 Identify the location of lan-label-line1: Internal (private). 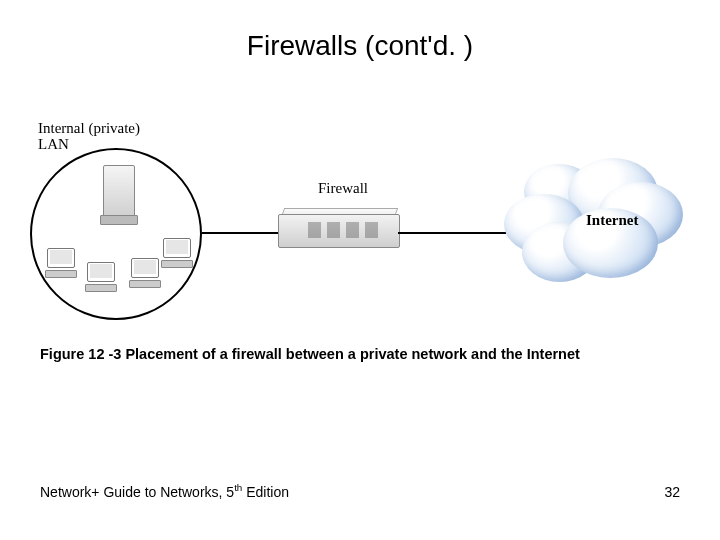
(89, 128).